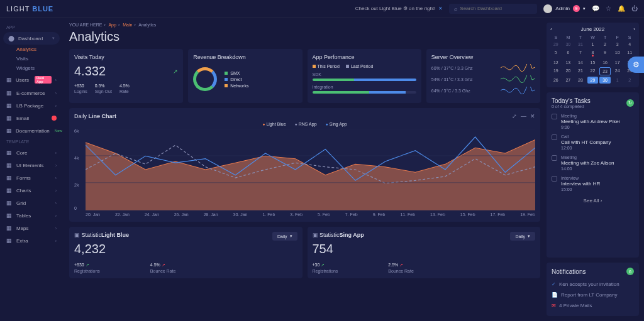 The height and width of the screenshot is (321, 644). Describe the element at coordinates (605, 53) in the screenshot. I see `calendar-day: 9` at that location.